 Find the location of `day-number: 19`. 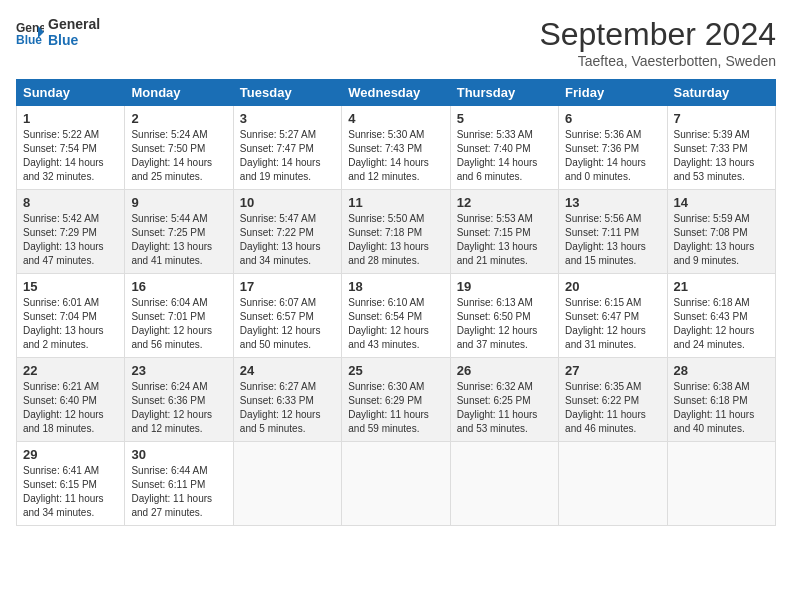

day-number: 19 is located at coordinates (504, 286).